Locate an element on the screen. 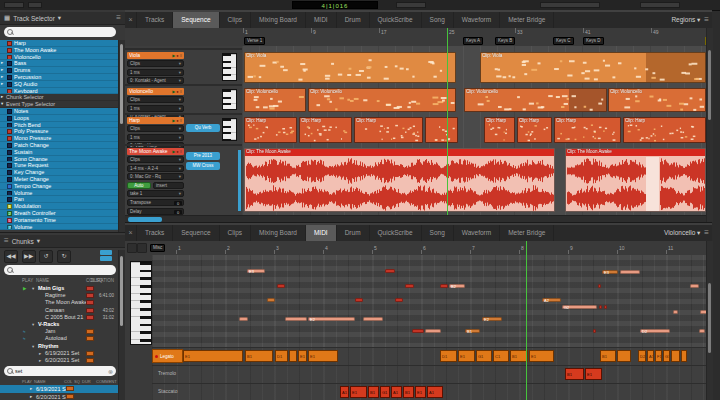  midi-note: E3 is located at coordinates (256, 271).